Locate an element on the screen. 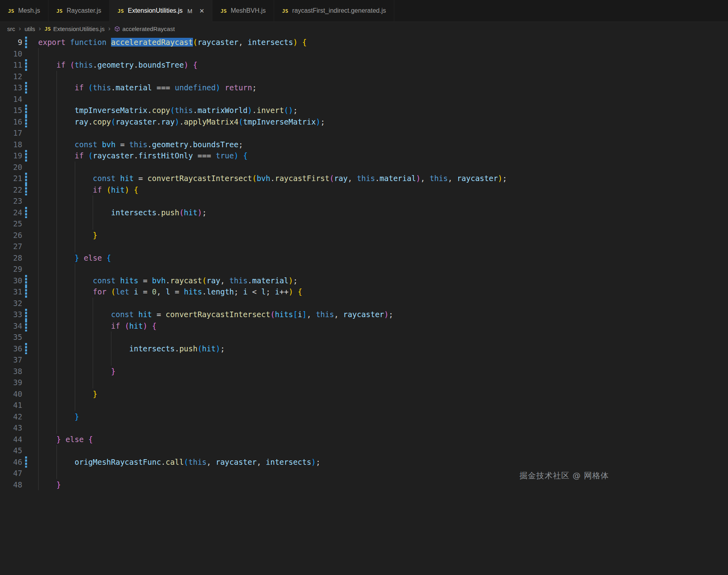 Image resolution: width=728 pixels, height=575 pixels. line-number: 33 is located at coordinates (11, 314).